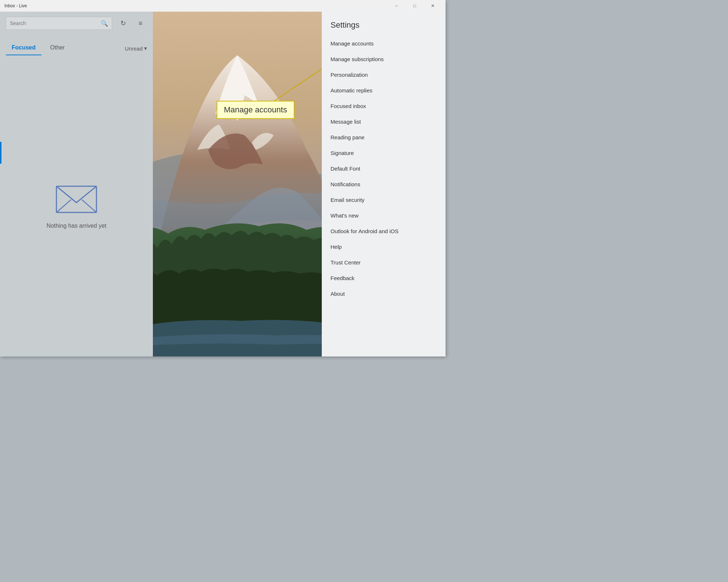 The image size is (728, 582). Describe the element at coordinates (384, 59) in the screenshot. I see `settings-item-manage-subscriptions: Manage subscriptions` at that location.